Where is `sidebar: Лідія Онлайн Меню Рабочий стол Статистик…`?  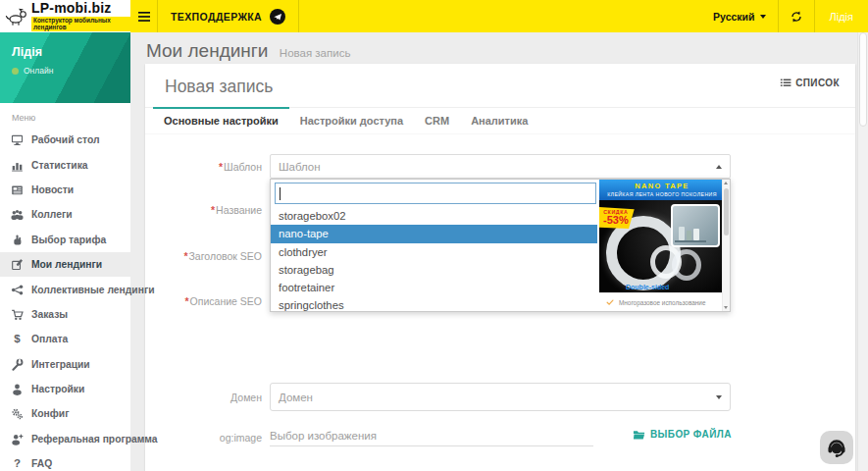 sidebar: Лідія Онлайн Меню Рабочий стол Статистик… is located at coordinates (65, 251).